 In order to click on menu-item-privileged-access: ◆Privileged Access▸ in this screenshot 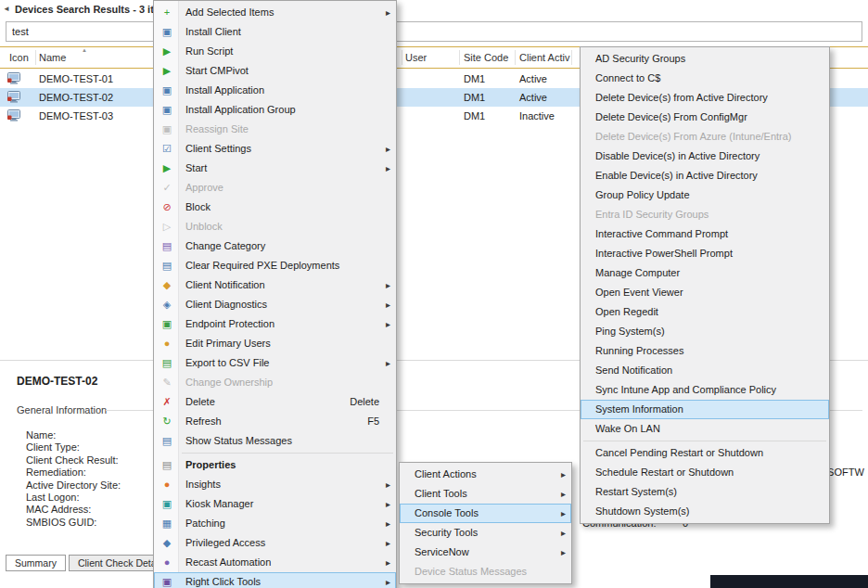, I will do `click(274, 543)`.